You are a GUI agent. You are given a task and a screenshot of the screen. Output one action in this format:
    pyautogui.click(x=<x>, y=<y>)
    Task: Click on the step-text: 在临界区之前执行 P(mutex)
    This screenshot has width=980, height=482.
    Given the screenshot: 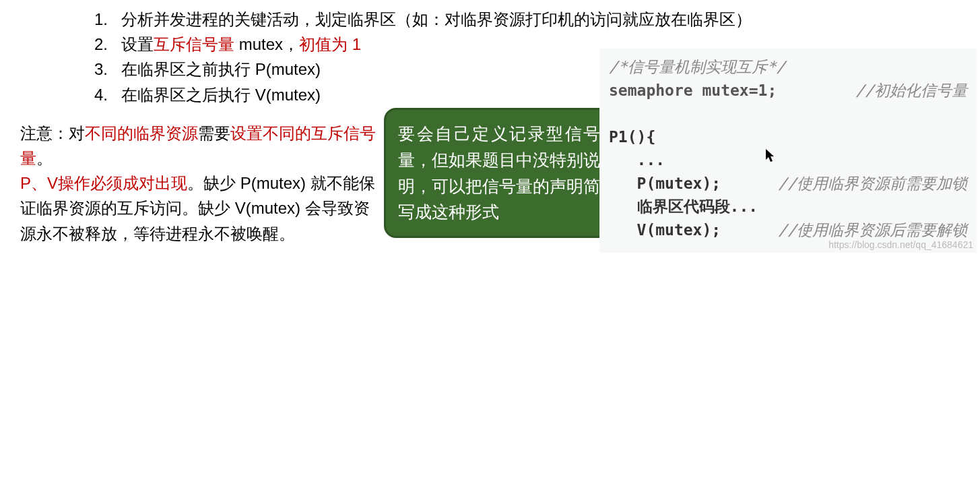 What is the action you would take?
    pyautogui.click(x=221, y=69)
    